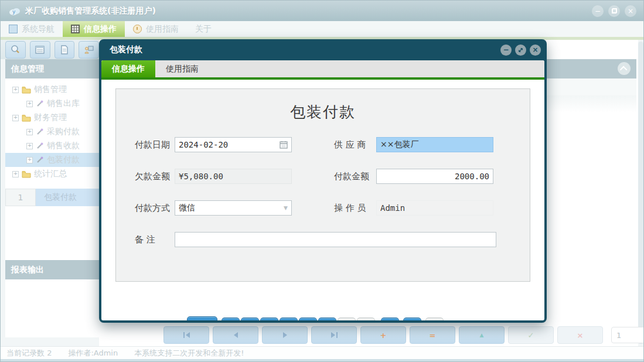 The width and height of the screenshot is (644, 362). What do you see at coordinates (614, 11) in the screenshot?
I see `restore-button` at bounding box center [614, 11].